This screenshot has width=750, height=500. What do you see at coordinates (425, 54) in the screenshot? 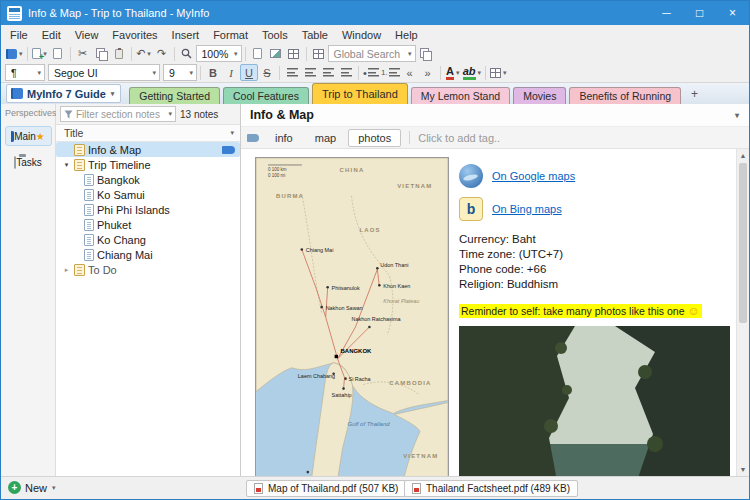
I see `layout-button` at bounding box center [425, 54].